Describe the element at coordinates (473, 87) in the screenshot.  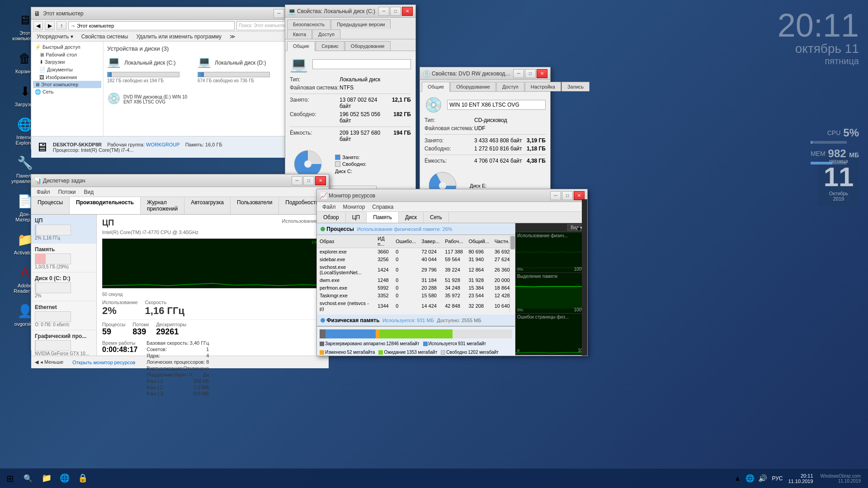
I see `dvd-tab-hardware: Оборудование` at that location.